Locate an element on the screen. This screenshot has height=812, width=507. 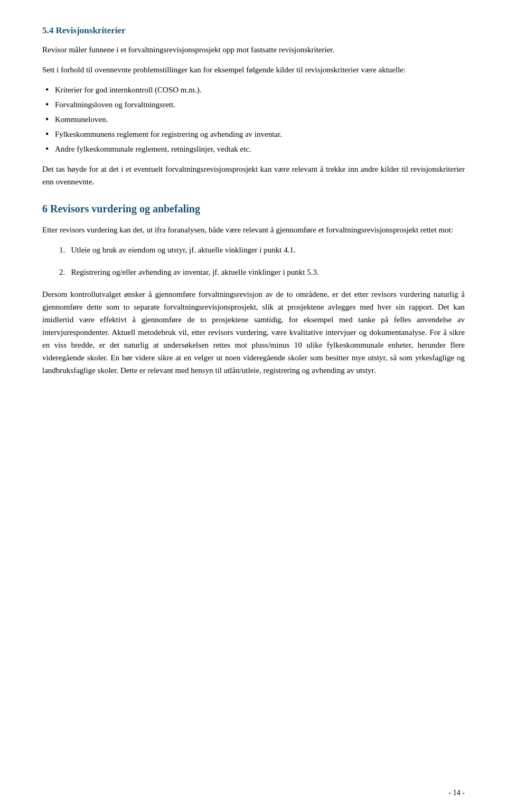
section-5-4-para3: Det tas høyde for at det i et eventuelt … is located at coordinates (253, 175).